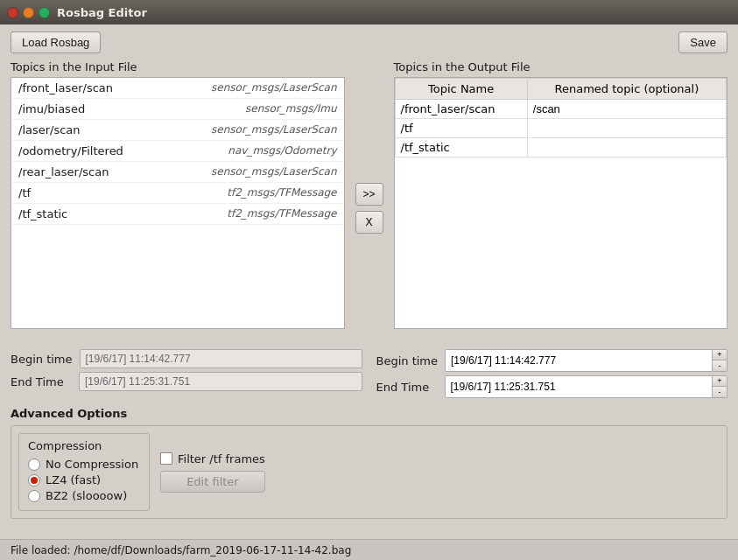 The image size is (738, 560). Describe the element at coordinates (180, 550) in the screenshot. I see `status-text: File loaded: /home/df/Downloads/farm_201…` at that location.